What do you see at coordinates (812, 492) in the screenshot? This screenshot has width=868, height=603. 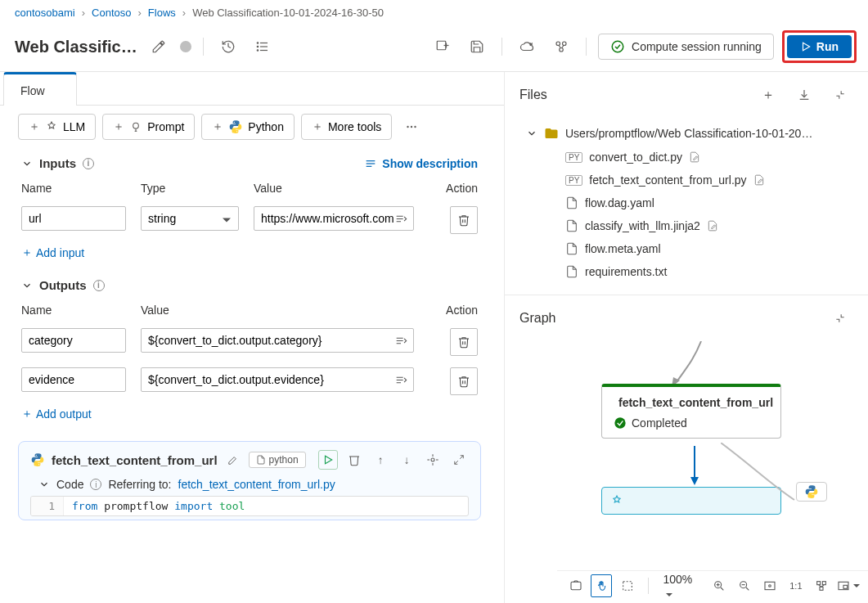 I see `graph-node-stub` at bounding box center [812, 492].